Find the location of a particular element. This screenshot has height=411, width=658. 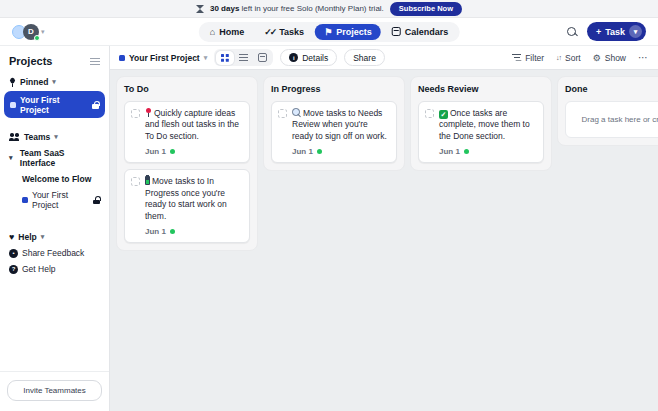

pinned-project-label: Your First Project is located at coordinates (54, 105).